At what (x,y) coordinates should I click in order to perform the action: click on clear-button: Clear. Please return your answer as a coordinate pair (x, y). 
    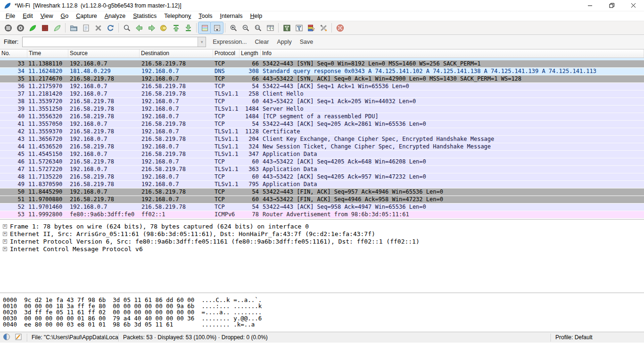
    Looking at the image, I should click on (262, 42).